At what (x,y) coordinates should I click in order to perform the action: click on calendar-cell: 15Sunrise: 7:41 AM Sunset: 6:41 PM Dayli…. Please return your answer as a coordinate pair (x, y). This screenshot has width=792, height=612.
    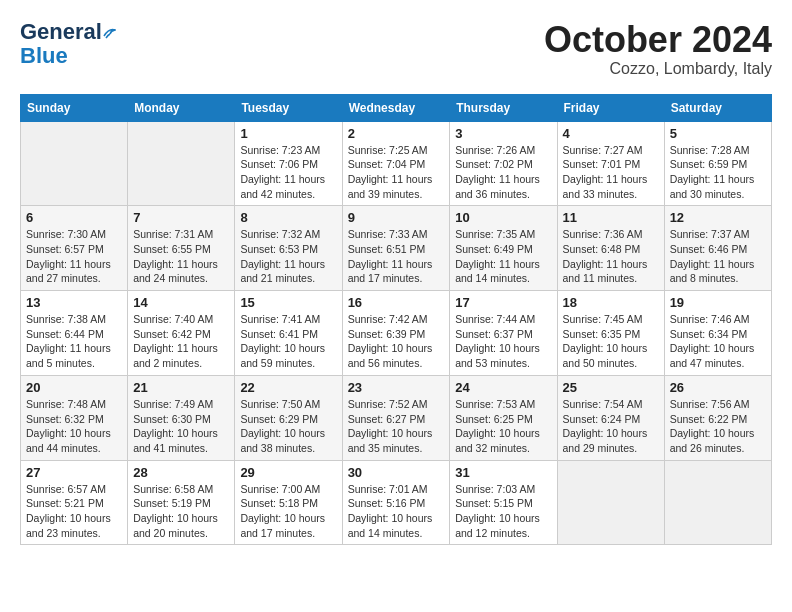
    Looking at the image, I should click on (288, 334).